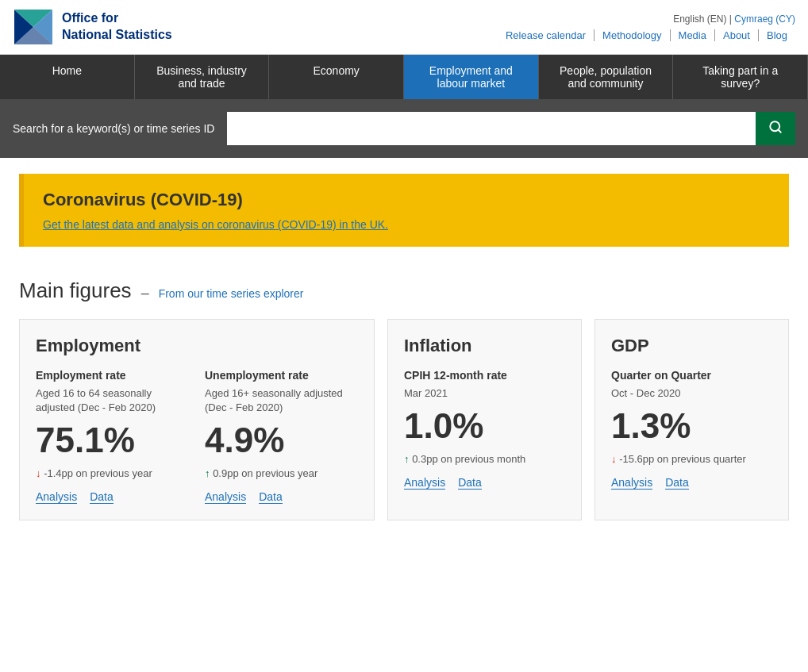 This screenshot has width=808, height=672. I want to click on logo-area: Office for National Statistics, so click(92, 27).